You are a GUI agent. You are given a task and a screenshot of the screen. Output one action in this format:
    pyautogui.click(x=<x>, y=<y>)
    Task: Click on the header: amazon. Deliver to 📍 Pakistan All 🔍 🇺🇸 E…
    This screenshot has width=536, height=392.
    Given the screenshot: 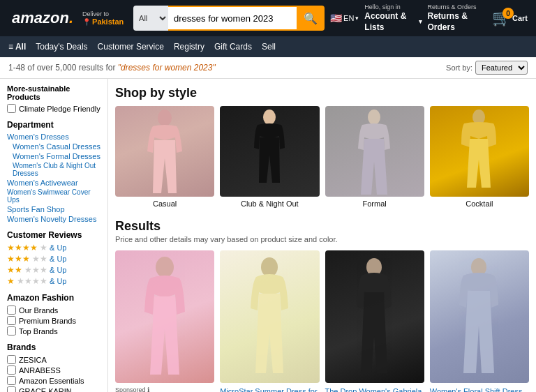 What is the action you would take?
    pyautogui.click(x=268, y=18)
    